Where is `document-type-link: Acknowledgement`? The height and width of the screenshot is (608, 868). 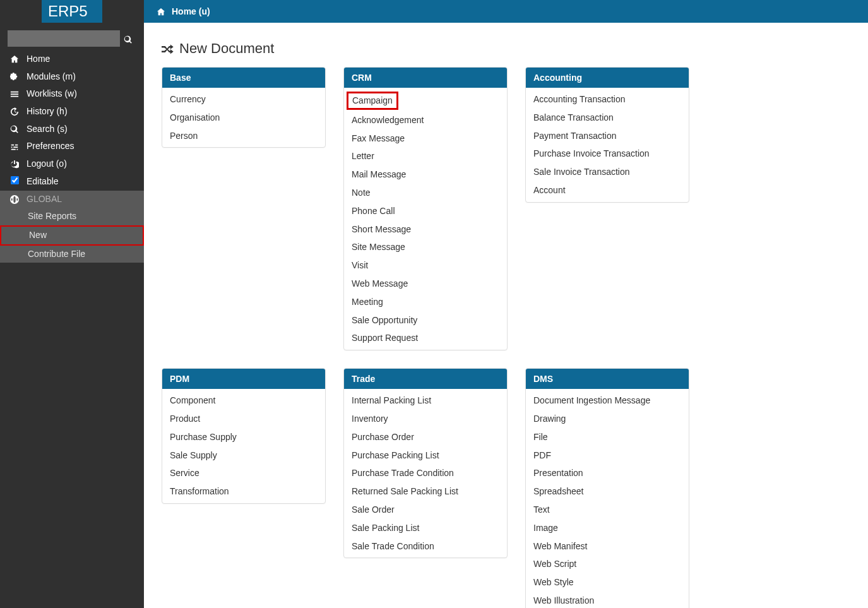
document-type-link: Acknowledgement is located at coordinates (425, 120).